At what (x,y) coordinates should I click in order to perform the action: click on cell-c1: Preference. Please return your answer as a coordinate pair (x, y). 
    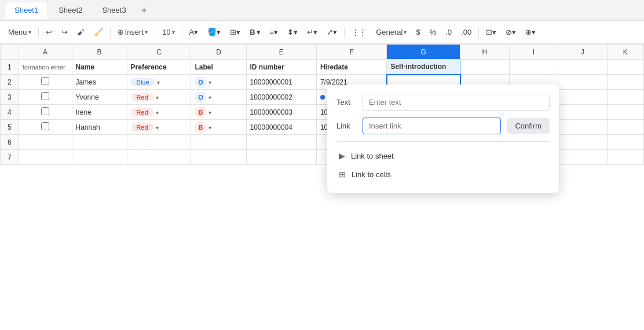
    Looking at the image, I should click on (159, 67).